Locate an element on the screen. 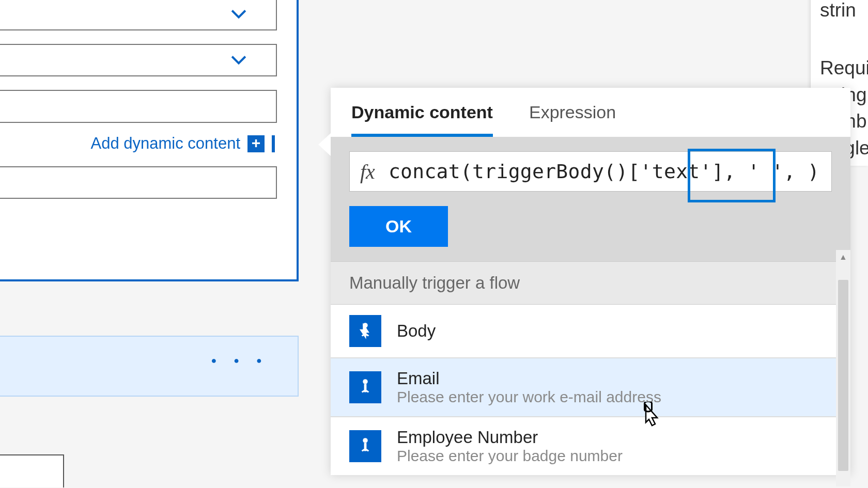 The height and width of the screenshot is (488, 868). add-dynamic-content-link: Add dynamic content + is located at coordinates (183, 144).